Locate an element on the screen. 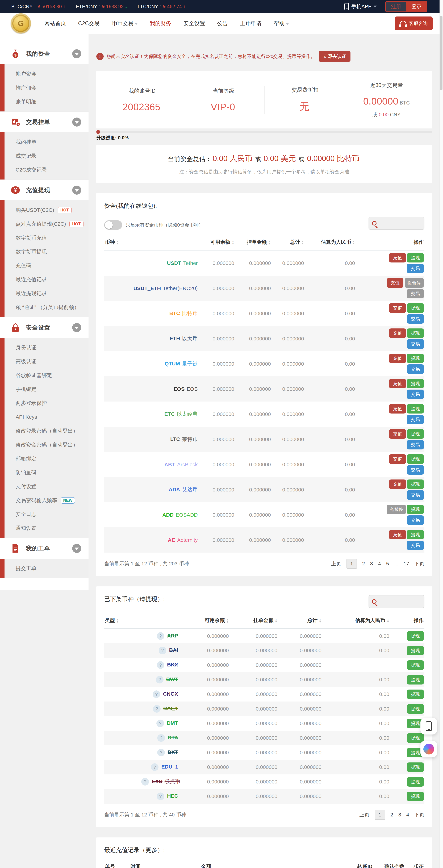 This screenshot has height=868, width=443. sidebar-item-buy-usdt-c2c: 购买USDT(C2C)HOT is located at coordinates (46, 210).